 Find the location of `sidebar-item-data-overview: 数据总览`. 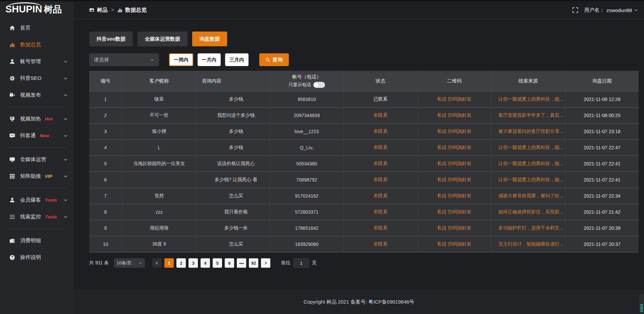

sidebar-item-data-overview: 数据总览 is located at coordinates (37, 45).